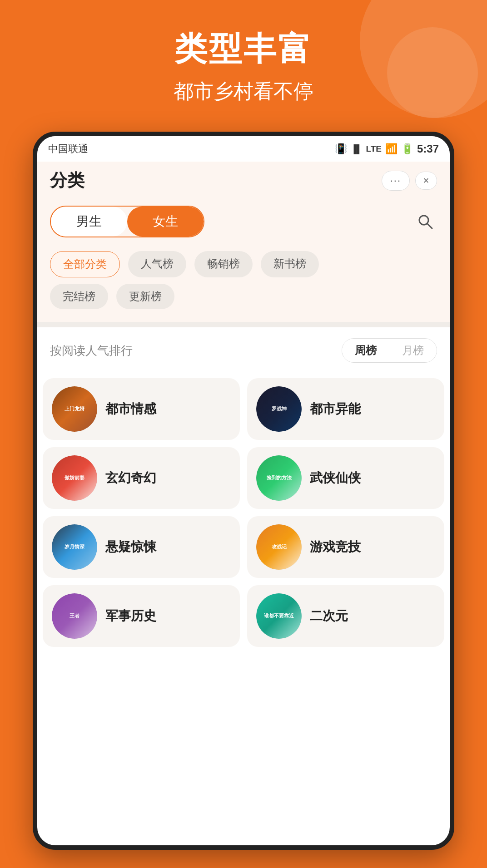 The image size is (487, 868). Describe the element at coordinates (341, 149) in the screenshot. I see `vibrate-icon: 📳` at that location.